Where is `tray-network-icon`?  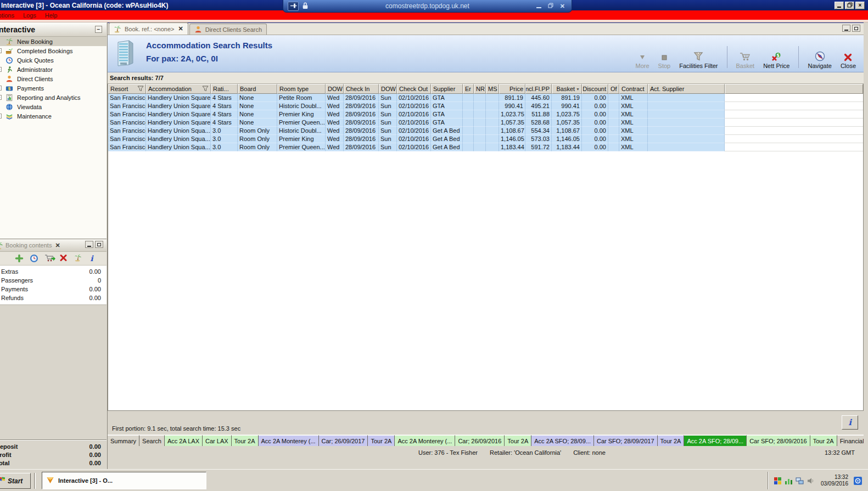
tray-network-icon is located at coordinates (799, 481).